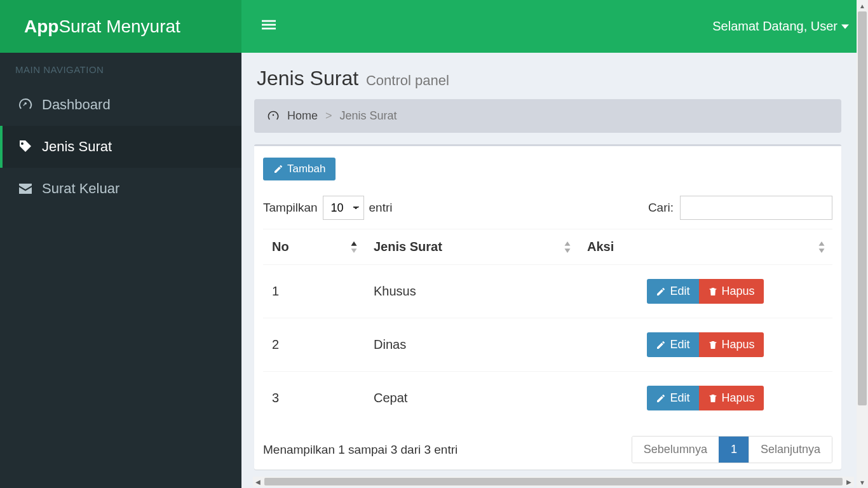 The width and height of the screenshot is (868, 488). Describe the element at coordinates (314, 292) in the screenshot. I see `cell-no: 1` at that location.